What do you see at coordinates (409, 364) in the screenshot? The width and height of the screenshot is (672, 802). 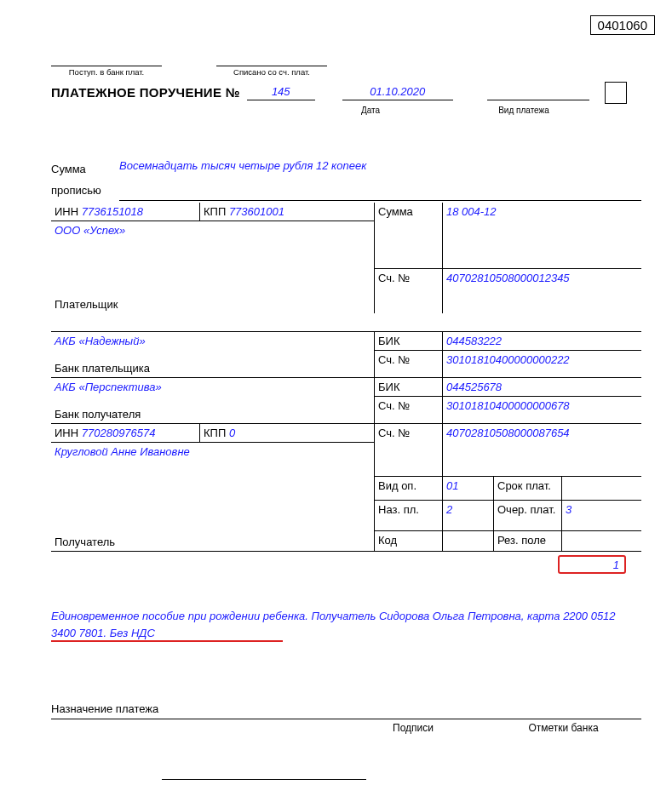 I see `payer-bank-acc-label: Сч. №` at bounding box center [409, 364].